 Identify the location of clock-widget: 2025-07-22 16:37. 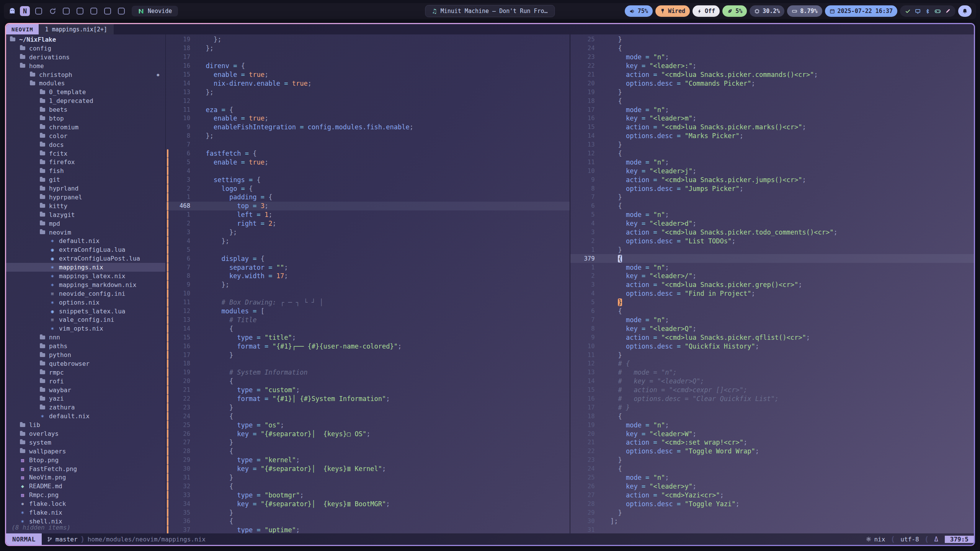
(861, 11).